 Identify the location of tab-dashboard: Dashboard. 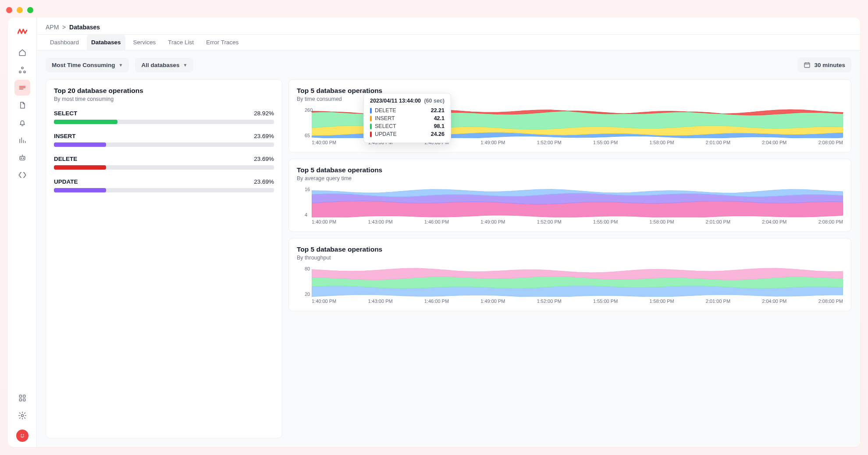
(64, 42).